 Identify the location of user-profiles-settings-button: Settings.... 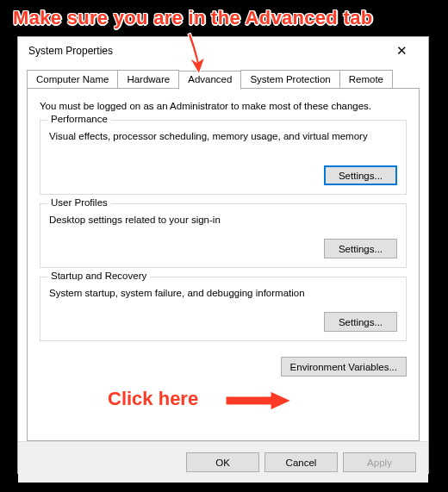
(360, 248).